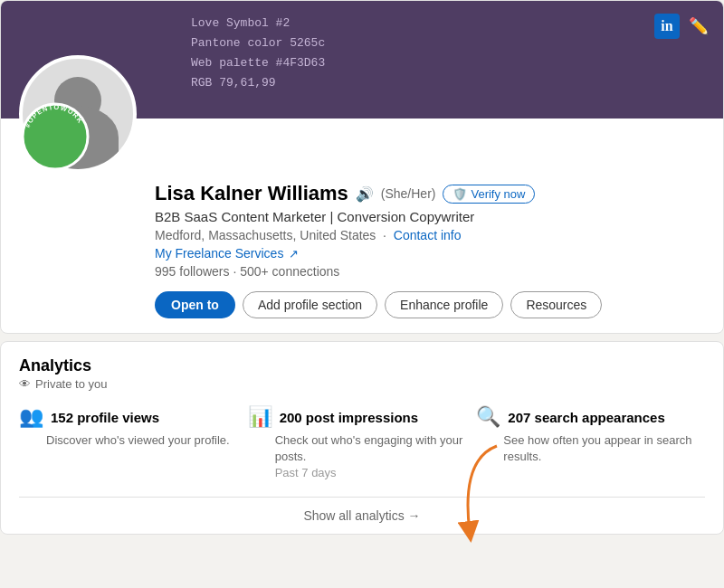  I want to click on pronouns: (She/Her), so click(409, 194).